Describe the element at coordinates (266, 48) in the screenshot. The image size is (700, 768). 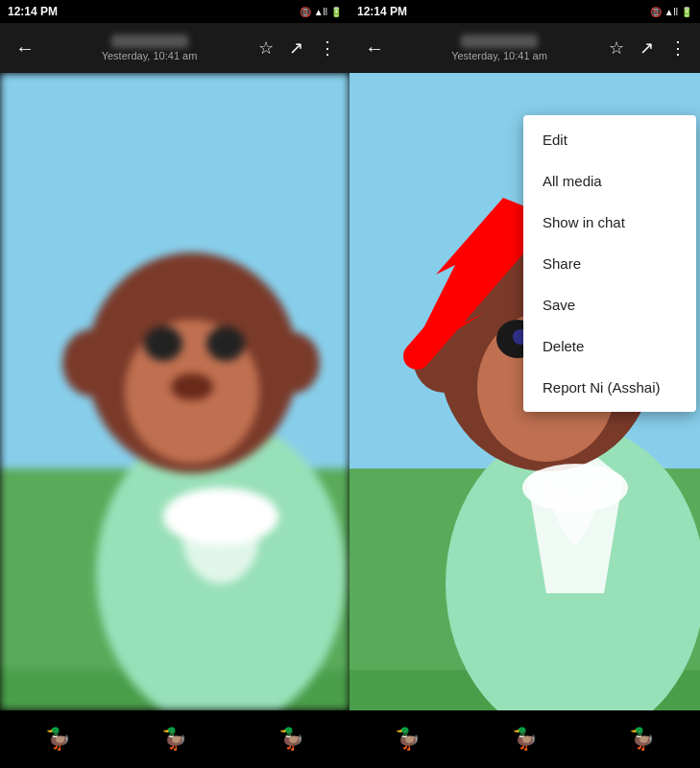
I see `star-button-left: ☆` at that location.